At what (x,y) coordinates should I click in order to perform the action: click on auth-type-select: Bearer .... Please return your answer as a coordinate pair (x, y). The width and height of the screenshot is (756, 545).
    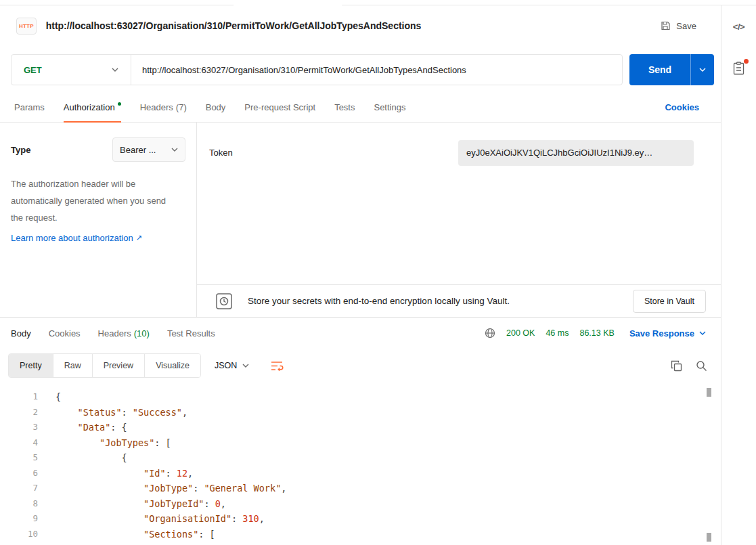
    Looking at the image, I should click on (149, 150).